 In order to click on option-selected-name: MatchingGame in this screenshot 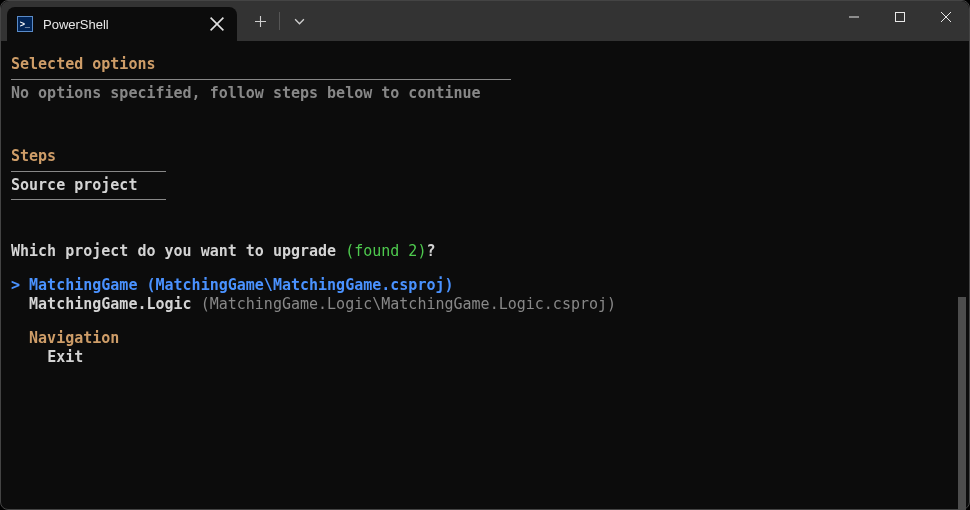, I will do `click(83, 285)`.